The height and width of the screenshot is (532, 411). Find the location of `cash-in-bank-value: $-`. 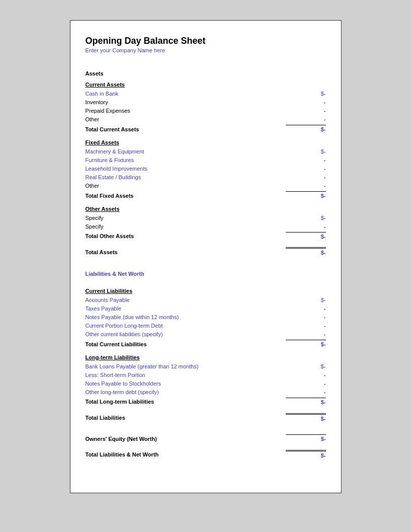

cash-in-bank-value: $- is located at coordinates (306, 94).